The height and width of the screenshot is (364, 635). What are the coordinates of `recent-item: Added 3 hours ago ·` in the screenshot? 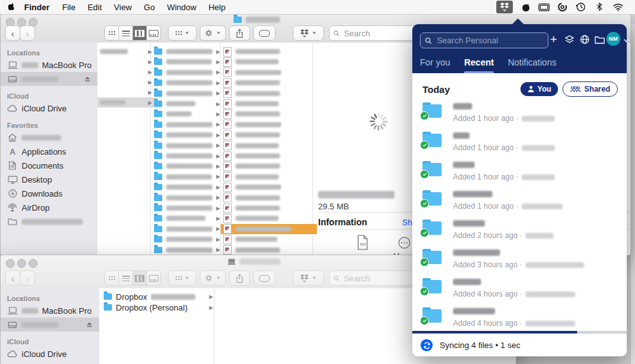 It's located at (519, 262).